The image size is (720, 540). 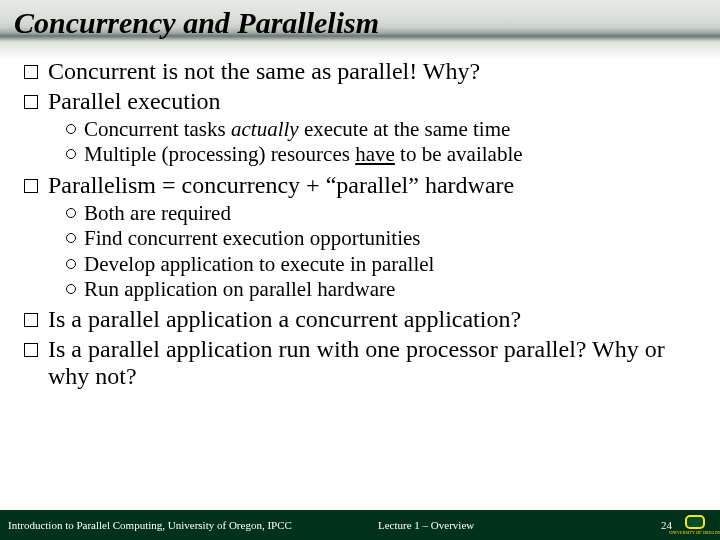 What do you see at coordinates (426, 525) in the screenshot?
I see `footer-center-text: Lecture 1 – Overview` at bounding box center [426, 525].